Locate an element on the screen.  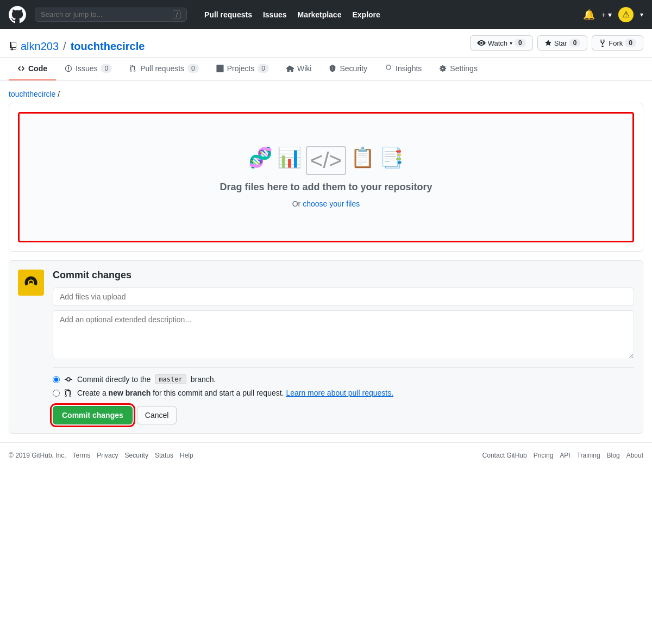
projects-icon is located at coordinates (220, 68).